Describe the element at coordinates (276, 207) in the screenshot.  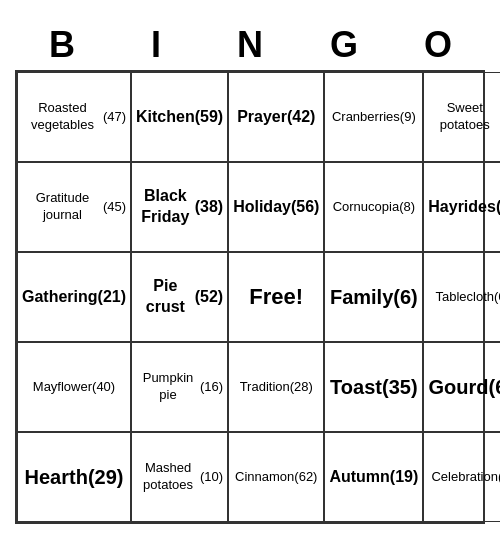
I see `bingo-cell: Holiday(56)` at that location.